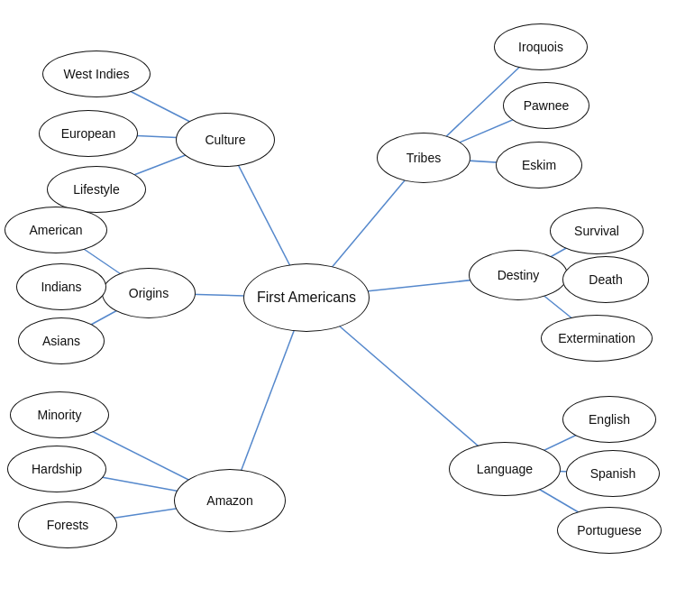  What do you see at coordinates (57, 469) in the screenshot?
I see `node-label-hardship: Hardship` at bounding box center [57, 469].